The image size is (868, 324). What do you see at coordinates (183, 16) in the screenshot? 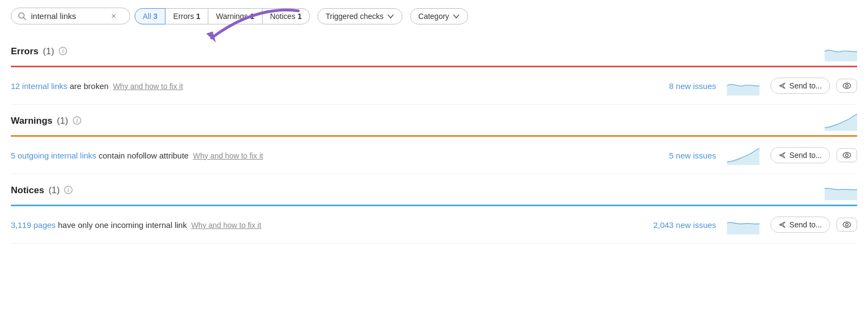
I see `filter-tab-label: Errors` at bounding box center [183, 16].